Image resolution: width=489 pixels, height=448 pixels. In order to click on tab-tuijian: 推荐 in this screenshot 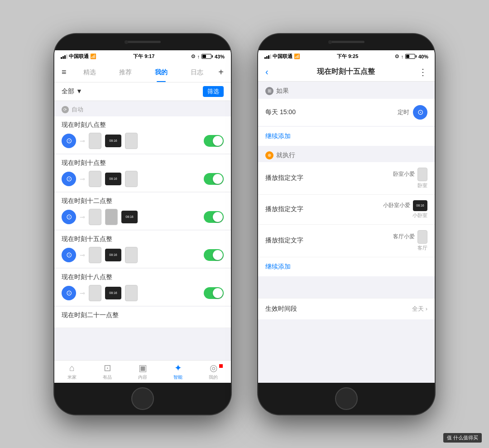, I will do `click(125, 72)`.